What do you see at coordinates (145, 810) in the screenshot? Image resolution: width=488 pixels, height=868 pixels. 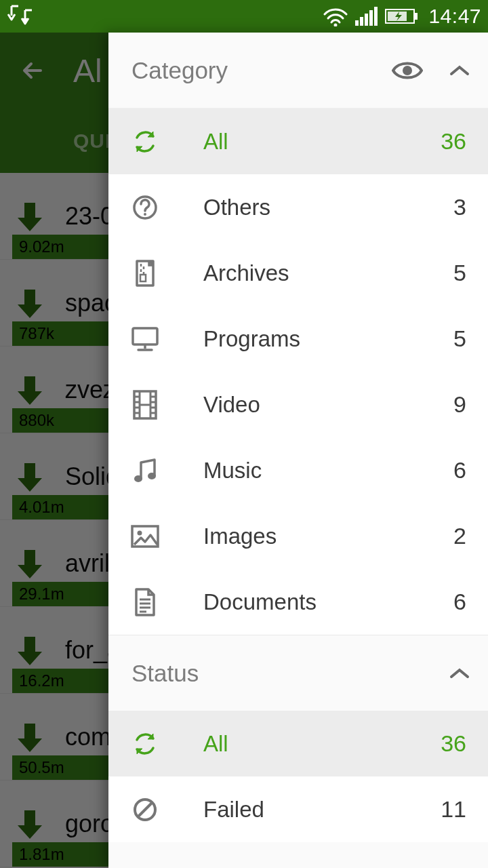 I see `ban-icon` at bounding box center [145, 810].